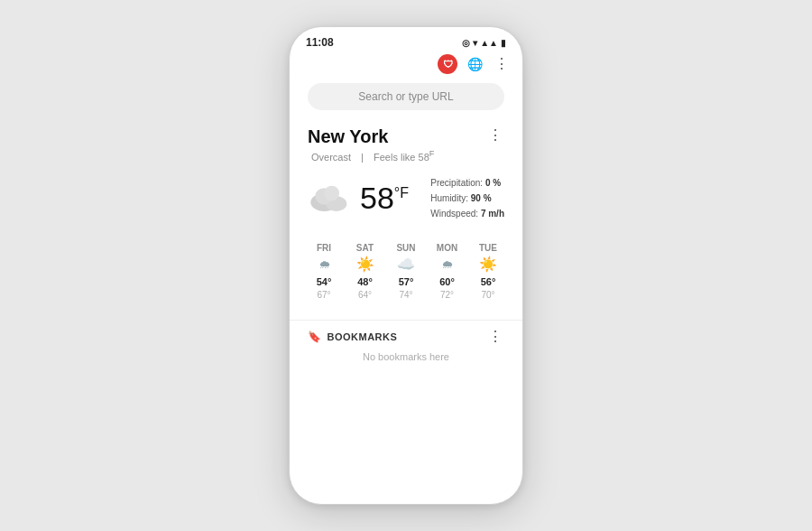  I want to click on temp-unit: °F, so click(401, 191).